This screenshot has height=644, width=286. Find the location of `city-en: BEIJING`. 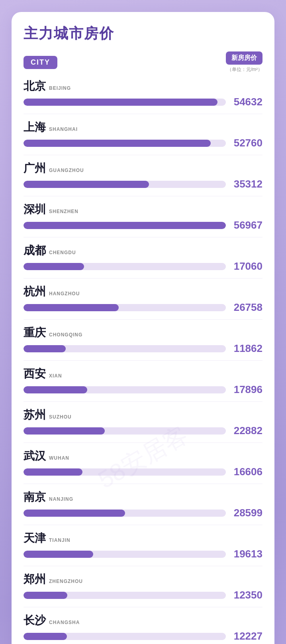

city-en: BEIJING is located at coordinates (60, 88).